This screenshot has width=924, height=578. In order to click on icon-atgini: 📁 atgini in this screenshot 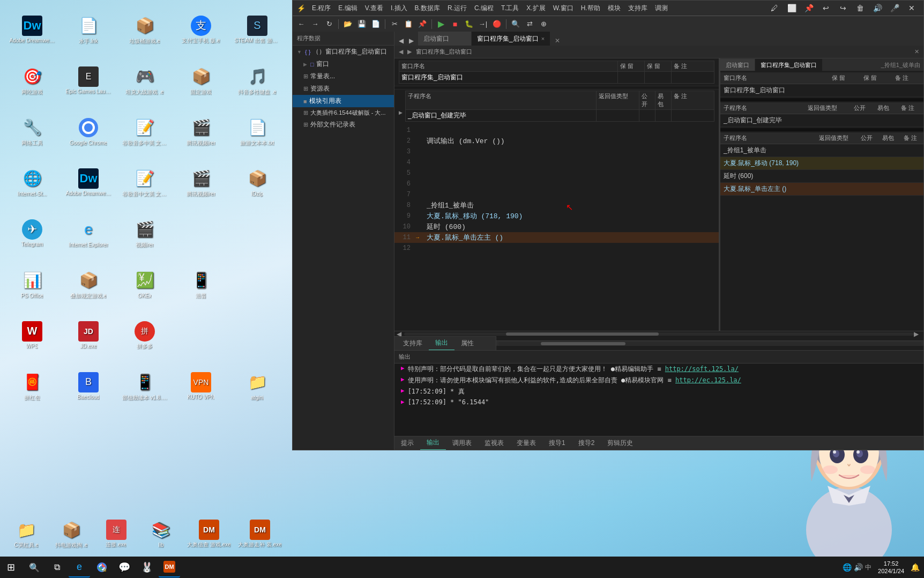, I will do `click(257, 386)`.